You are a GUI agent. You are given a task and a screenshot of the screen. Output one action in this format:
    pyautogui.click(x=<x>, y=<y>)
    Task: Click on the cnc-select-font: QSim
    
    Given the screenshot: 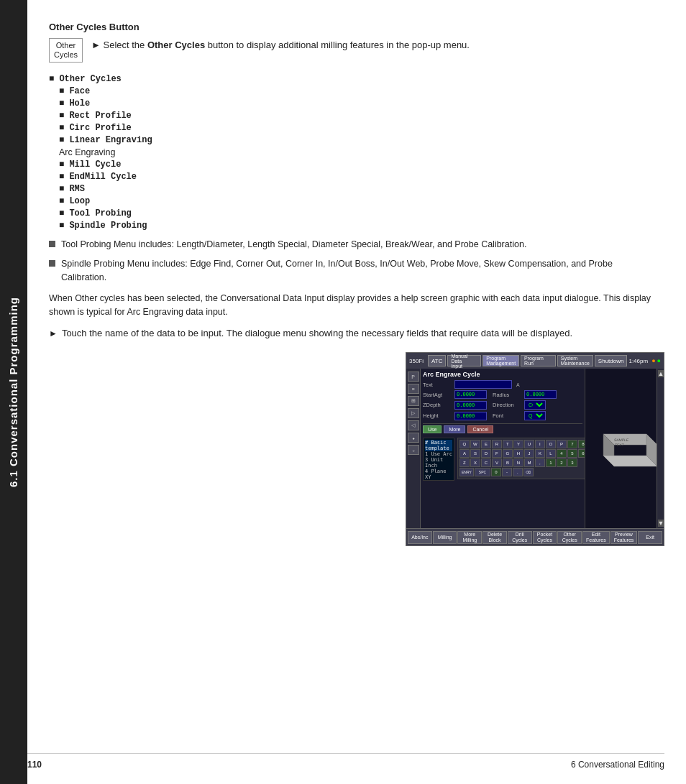 What is the action you would take?
    pyautogui.click(x=535, y=415)
    